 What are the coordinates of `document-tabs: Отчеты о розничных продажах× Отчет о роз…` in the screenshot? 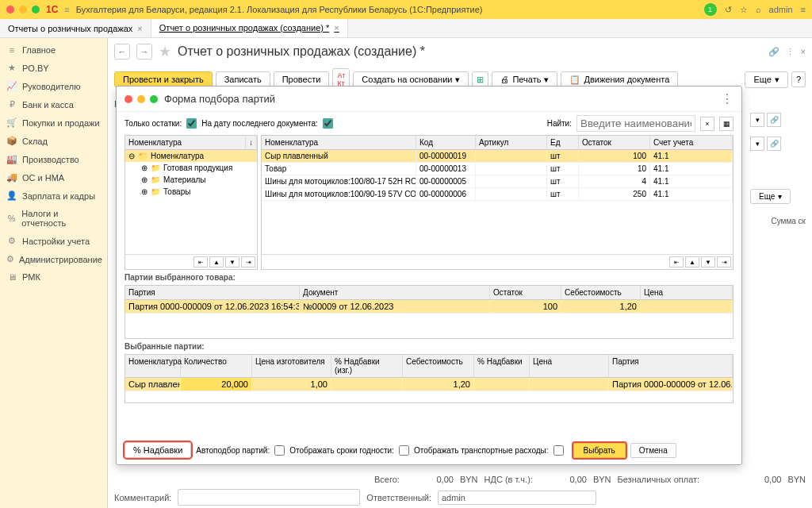 It's located at (406, 29).